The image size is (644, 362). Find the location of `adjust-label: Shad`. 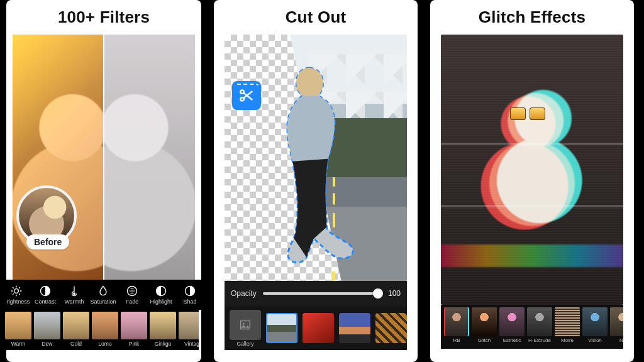

adjust-label: Shad is located at coordinates (190, 302).